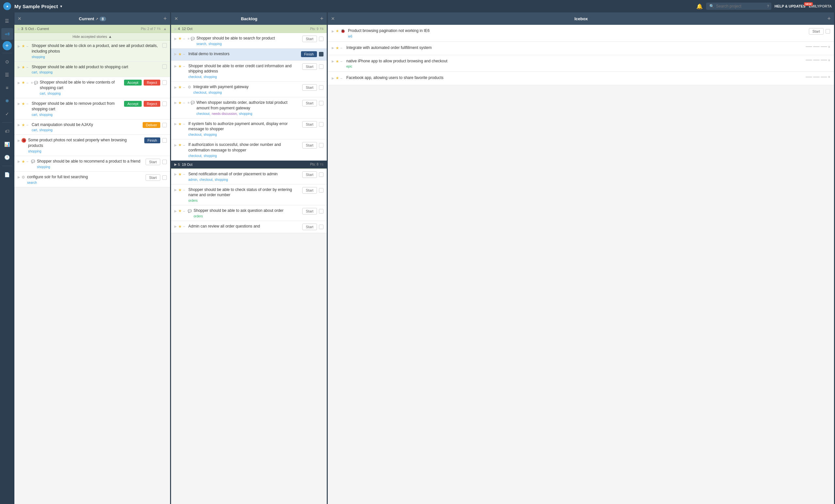 The image size is (835, 504). Describe the element at coordinates (350, 37) in the screenshot. I see `story-tag: ie6` at that location.